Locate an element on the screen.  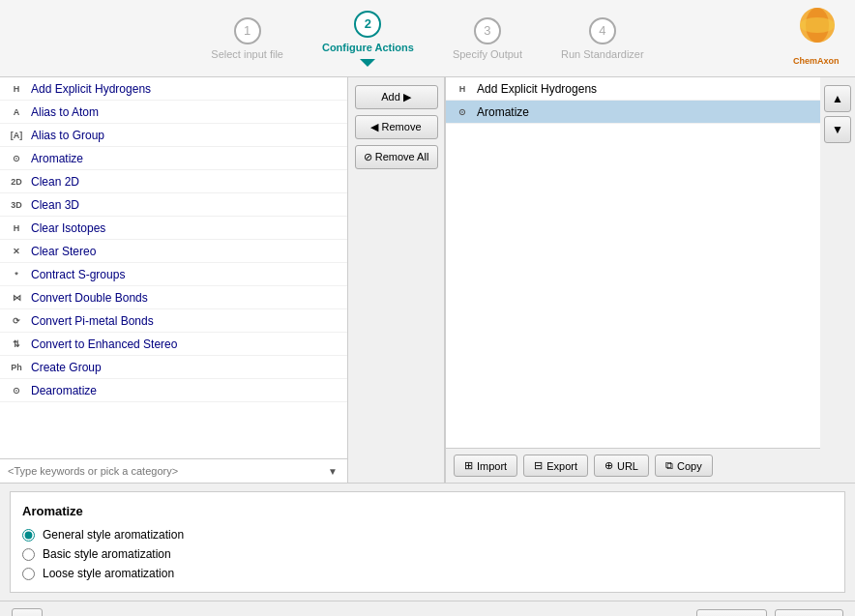
action-item-icon: [A] is located at coordinates (16, 135).